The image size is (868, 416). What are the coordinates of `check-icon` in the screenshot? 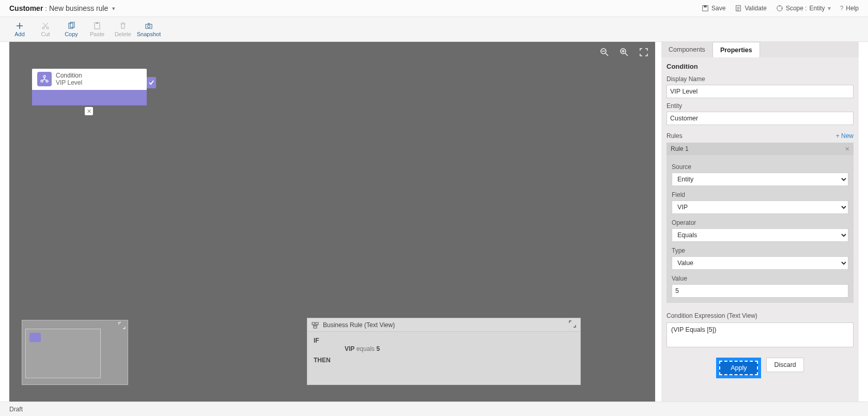 It's located at (151, 83).